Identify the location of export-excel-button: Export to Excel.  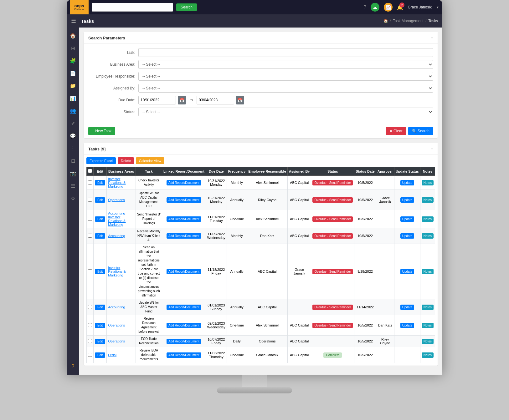
(101, 161).